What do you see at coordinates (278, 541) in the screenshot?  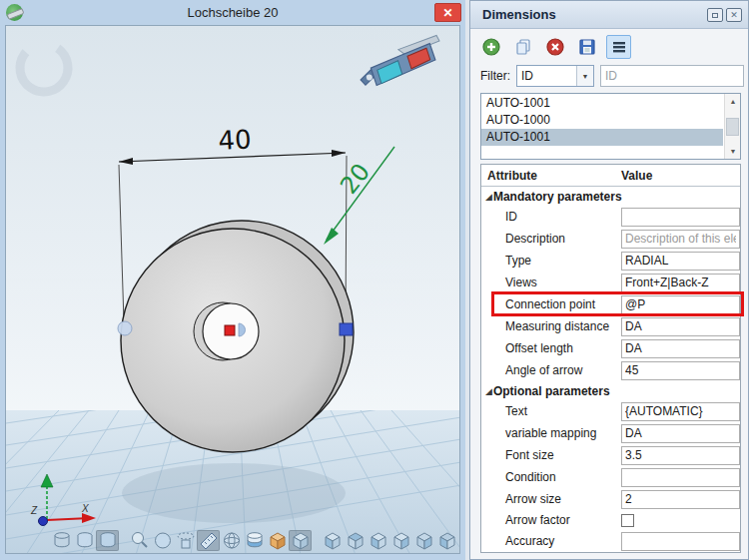 I see `box-orange-icon` at bounding box center [278, 541].